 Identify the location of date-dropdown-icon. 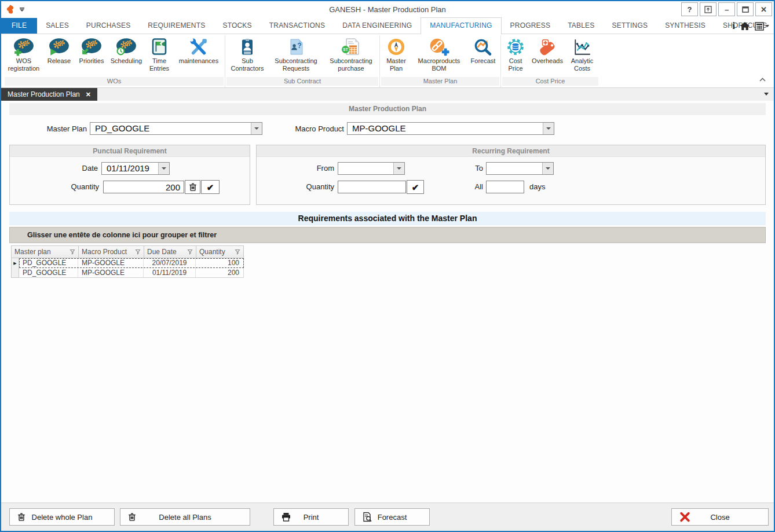
(163, 168).